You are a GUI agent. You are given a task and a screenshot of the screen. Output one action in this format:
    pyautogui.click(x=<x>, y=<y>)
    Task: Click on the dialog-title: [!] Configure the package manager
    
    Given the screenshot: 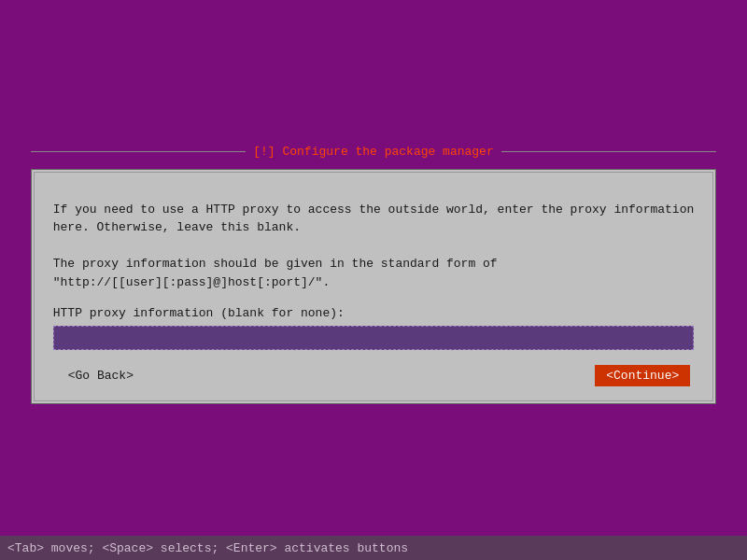 What is the action you would take?
    pyautogui.click(x=374, y=151)
    